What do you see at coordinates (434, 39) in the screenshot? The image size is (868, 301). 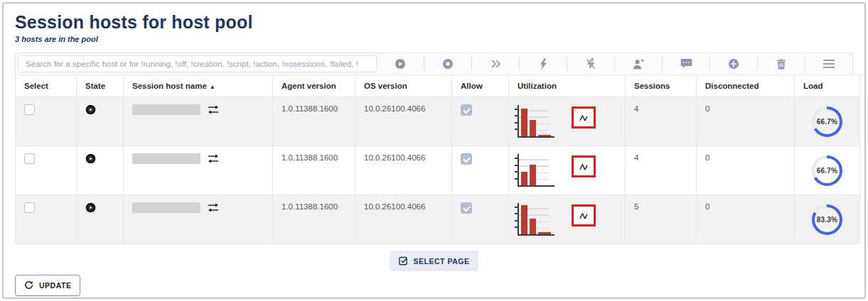 I see `page-subtitle: 3 hosts are in the pool` at bounding box center [434, 39].